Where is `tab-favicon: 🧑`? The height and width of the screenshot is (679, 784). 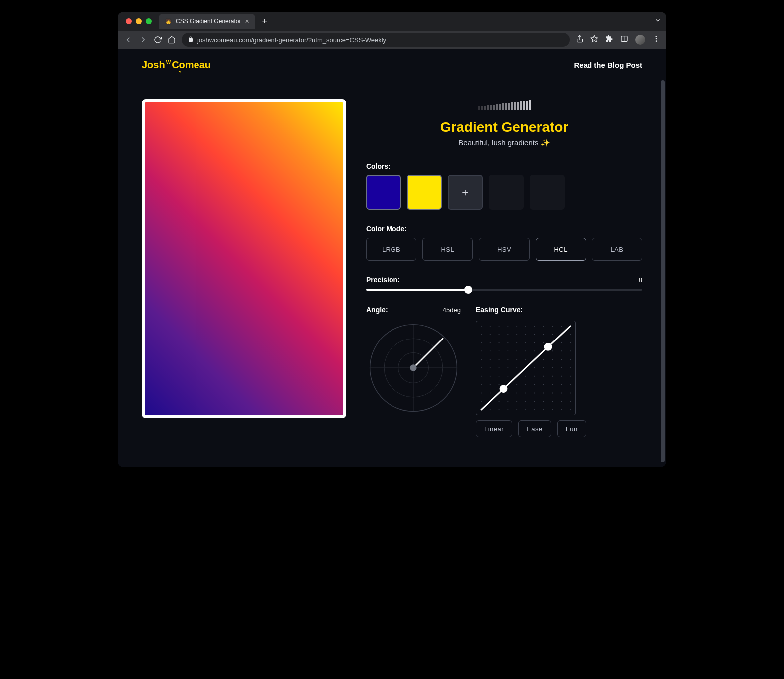 tab-favicon: 🧑 is located at coordinates (168, 21).